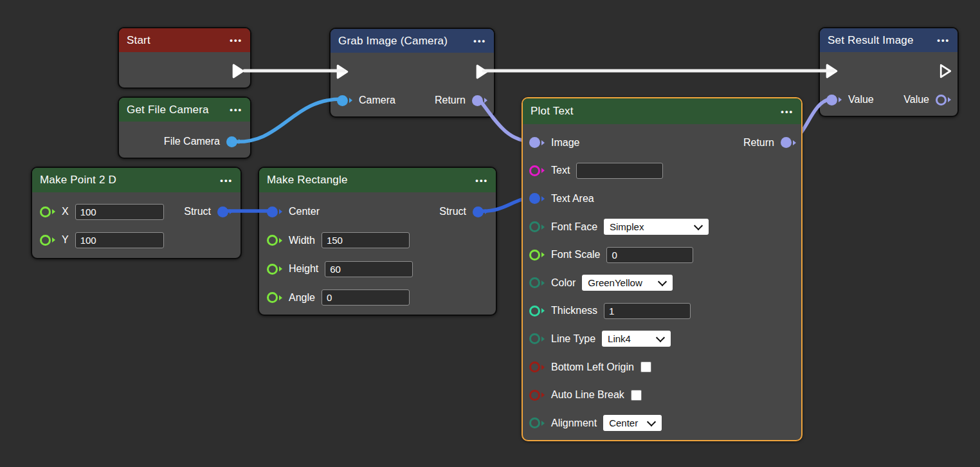 Image resolution: width=980 pixels, height=467 pixels. Describe the element at coordinates (619, 338) in the screenshot. I see `line-type-selected-value: Link4` at that location.